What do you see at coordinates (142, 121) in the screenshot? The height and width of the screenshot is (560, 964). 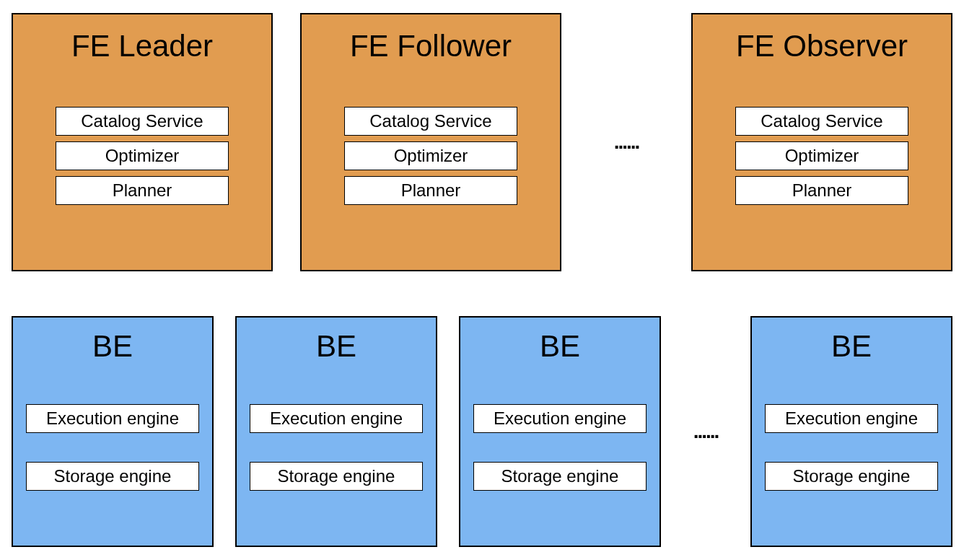 I see `fe-leader-catalog: Catalog Service` at bounding box center [142, 121].